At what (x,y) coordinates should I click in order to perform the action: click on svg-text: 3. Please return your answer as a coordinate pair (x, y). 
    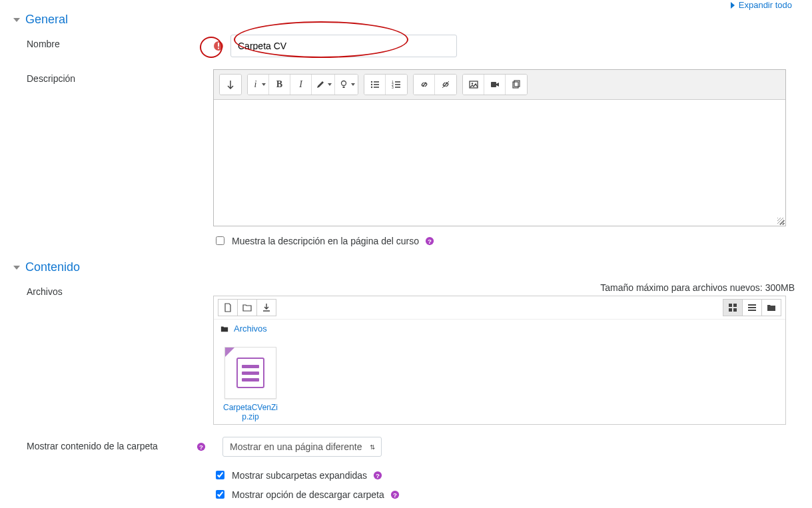
    Looking at the image, I should click on (393, 87).